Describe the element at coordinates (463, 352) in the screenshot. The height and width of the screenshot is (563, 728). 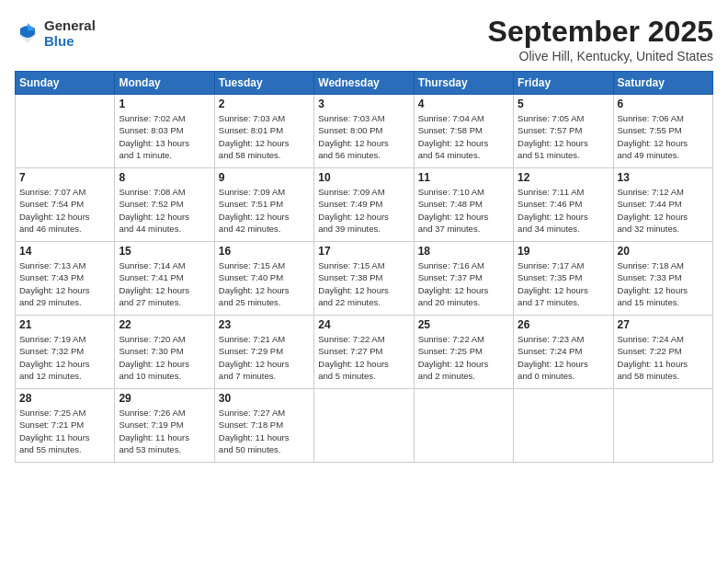
I see `calendar-cell: 25Sunrise: 7:22 AMSunset: 7:25 PMDayligh…` at that location.